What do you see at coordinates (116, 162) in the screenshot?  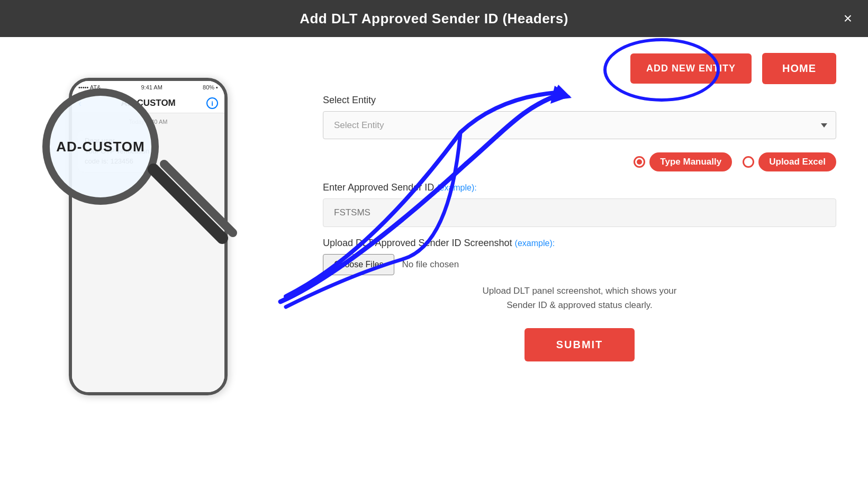 I see `magnifier: AD-CUSTOM` at bounding box center [116, 162].